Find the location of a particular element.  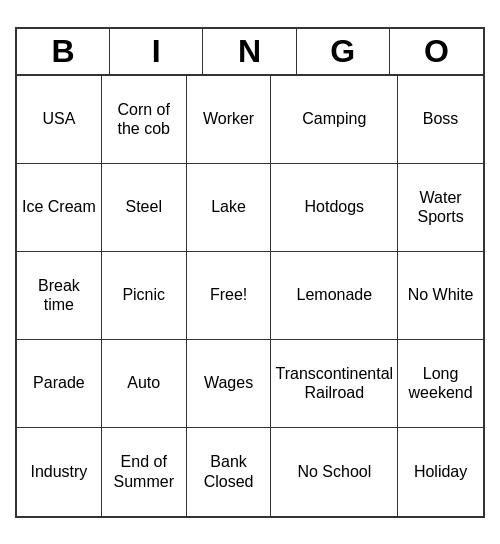

cell-19: Long weekend is located at coordinates (440, 384).